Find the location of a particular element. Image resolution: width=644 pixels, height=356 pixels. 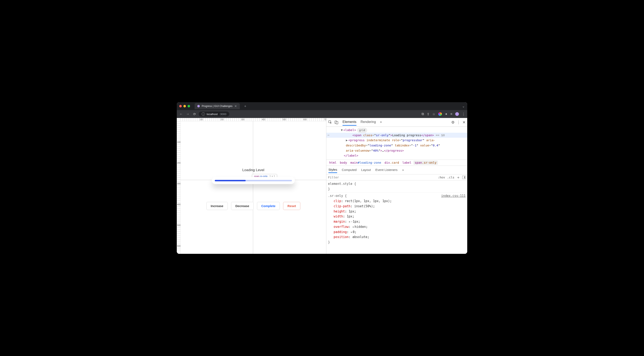

subtab-overflow: » is located at coordinates (403, 170).